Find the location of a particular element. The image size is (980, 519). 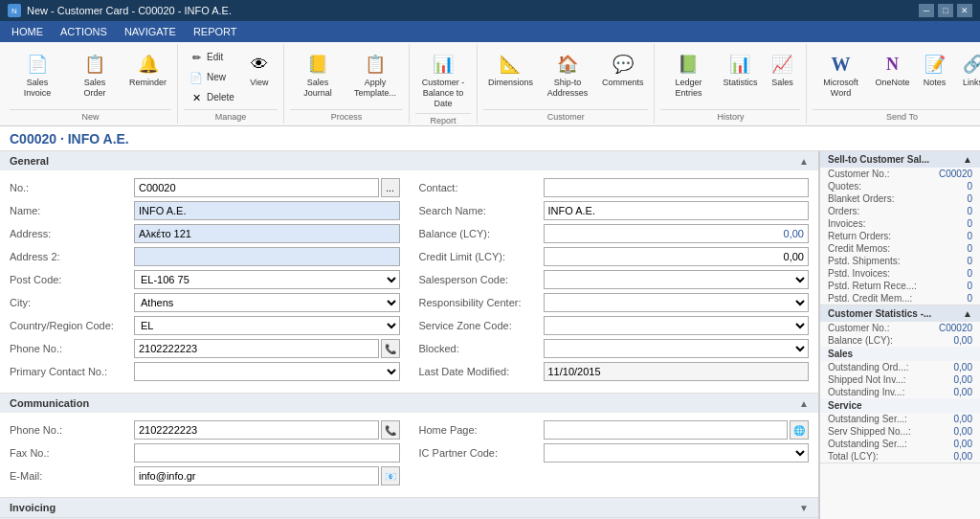

outstanding-inv-value: 0,00 is located at coordinates (963, 393).